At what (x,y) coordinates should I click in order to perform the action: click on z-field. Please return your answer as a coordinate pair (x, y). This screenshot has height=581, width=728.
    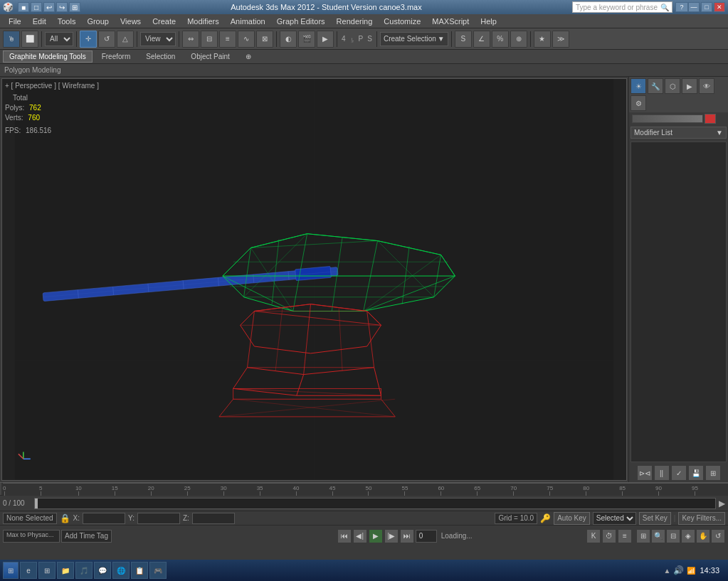
    Looking at the image, I should click on (213, 518).